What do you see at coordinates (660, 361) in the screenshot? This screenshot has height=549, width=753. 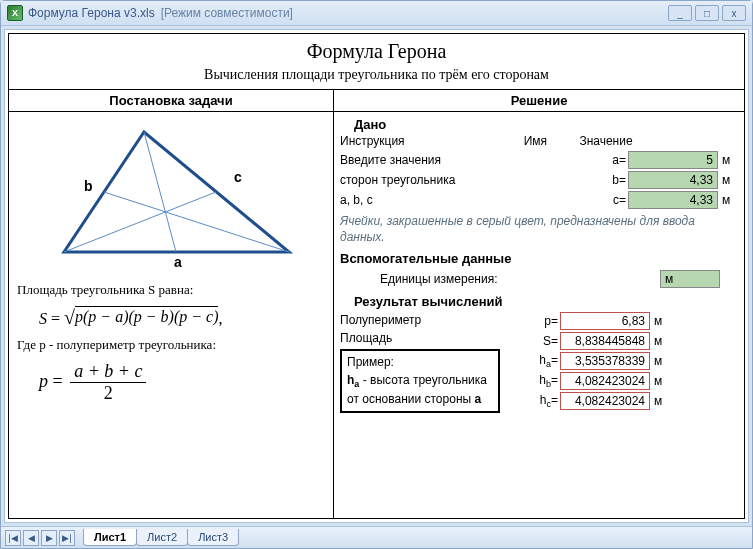 I see `res-unit-ha: м` at bounding box center [660, 361].